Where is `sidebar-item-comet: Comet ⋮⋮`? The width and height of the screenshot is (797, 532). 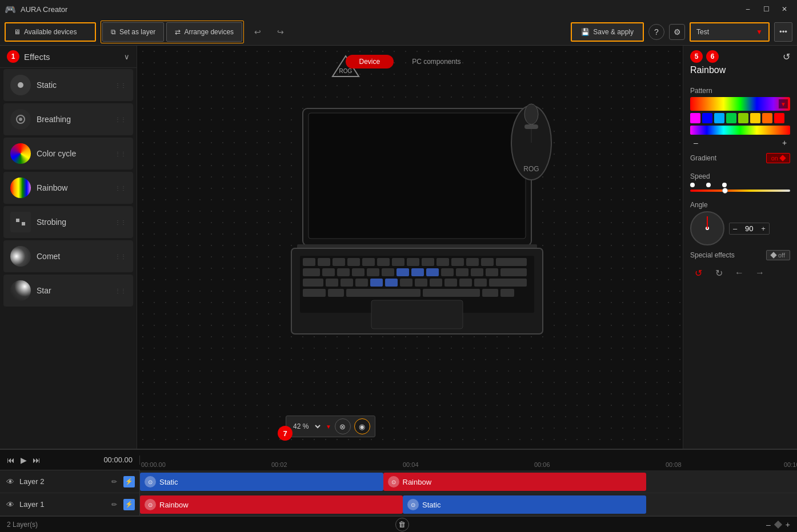
sidebar-item-comet: Comet ⋮⋮ is located at coordinates (69, 256).